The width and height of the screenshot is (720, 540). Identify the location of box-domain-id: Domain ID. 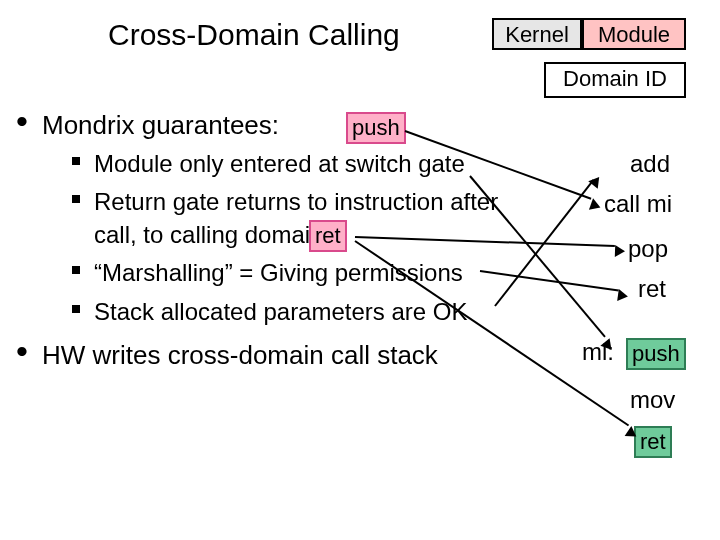
(615, 80).